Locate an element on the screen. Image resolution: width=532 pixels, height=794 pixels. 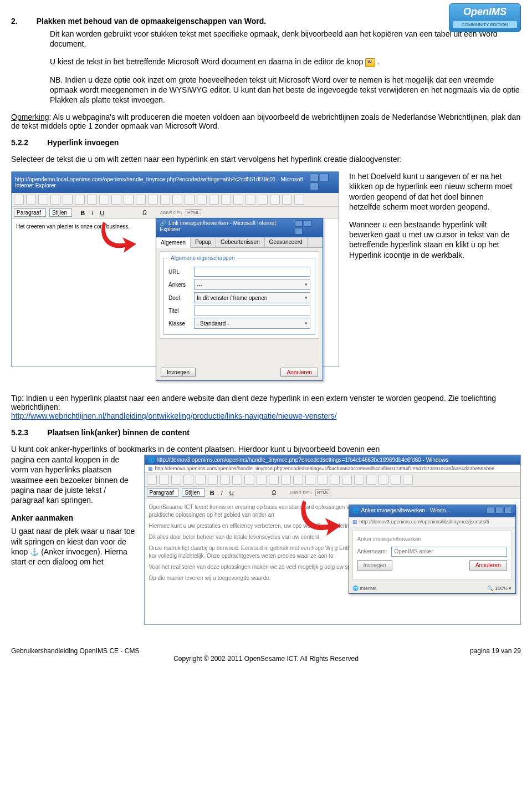
page-footer: Gebruikershandleiding OpenIMS CE - CMS p… is located at coordinates (266, 651).